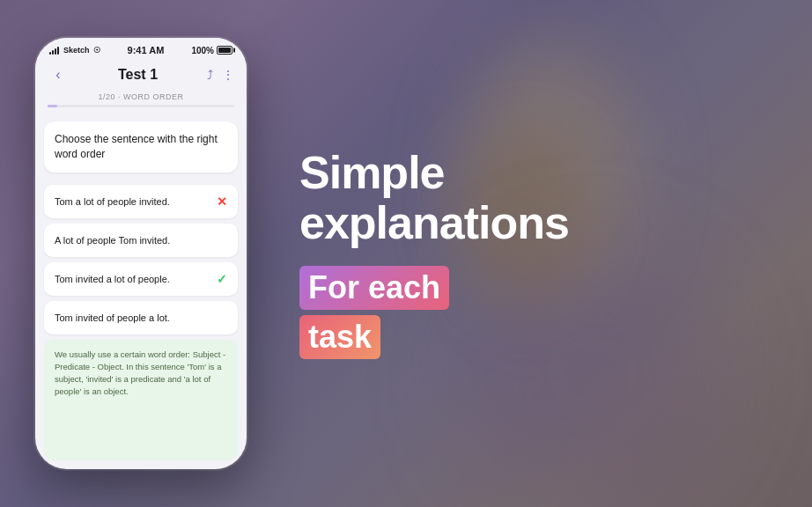  What do you see at coordinates (538, 198) in the screenshot?
I see `main-headline: Simple explanations` at bounding box center [538, 198].